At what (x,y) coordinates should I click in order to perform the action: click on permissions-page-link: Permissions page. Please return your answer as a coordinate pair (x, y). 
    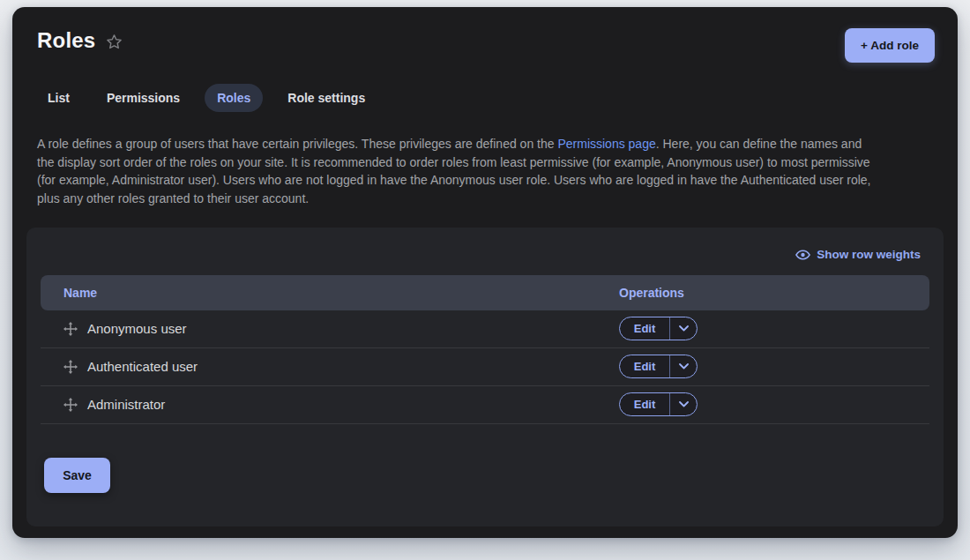
    Looking at the image, I should click on (607, 144).